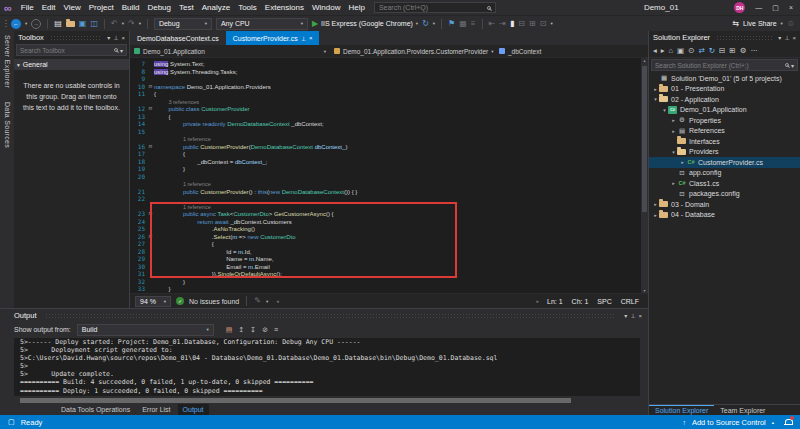 This screenshot has width=800, height=429. I want to click on breadcrumb-type: Demo_01.Application.Providers.CustomerPr…, so click(412, 51).